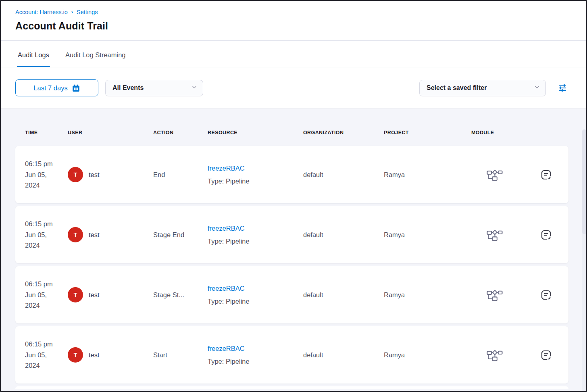 The image size is (587, 392). What do you see at coordinates (294, 26) in the screenshot?
I see `page-title: Account Audit Trail` at bounding box center [294, 26].